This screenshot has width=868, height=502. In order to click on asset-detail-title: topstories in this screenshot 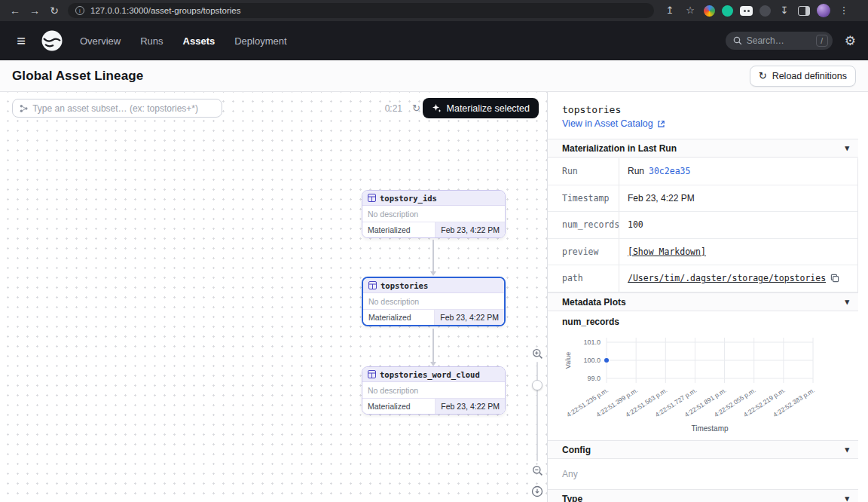, I will do `click(591, 110)`.